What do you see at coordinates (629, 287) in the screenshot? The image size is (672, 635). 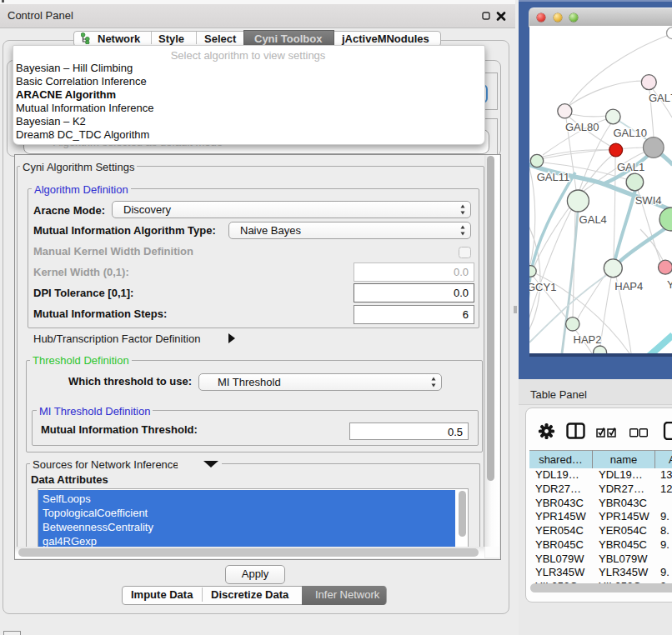 I see `svg-text: HAP4` at bounding box center [629, 287].